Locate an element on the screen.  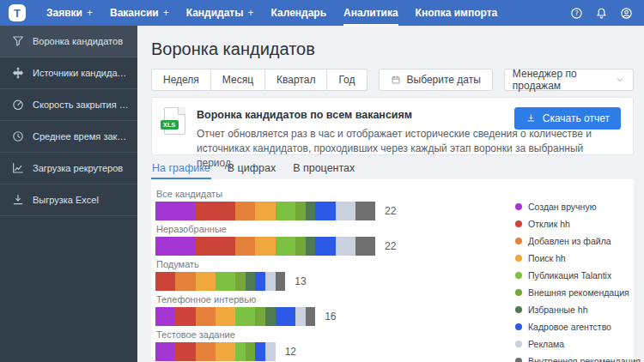
calendar-icon is located at coordinates (396, 80).